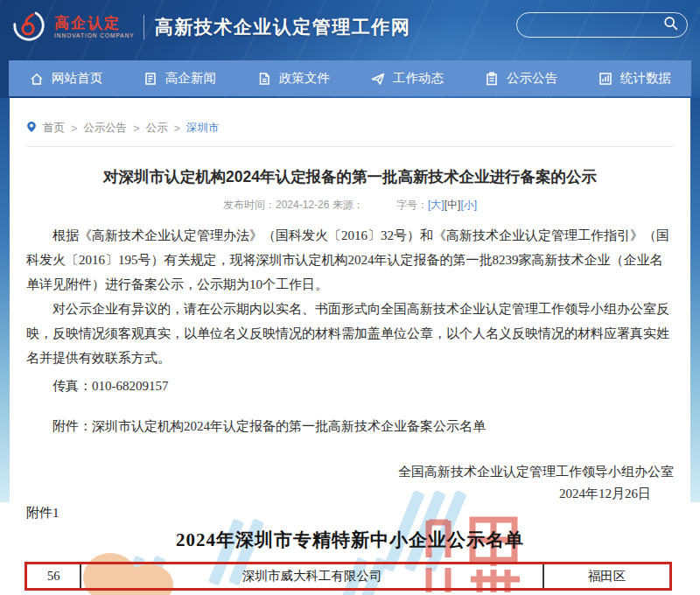  I want to click on policy-doc-icon, so click(264, 79).